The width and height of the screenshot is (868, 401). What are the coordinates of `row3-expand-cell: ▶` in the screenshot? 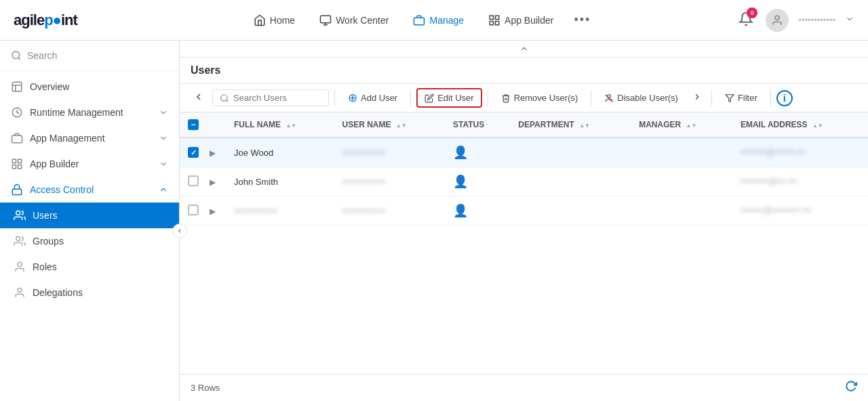 It's located at (216, 211).